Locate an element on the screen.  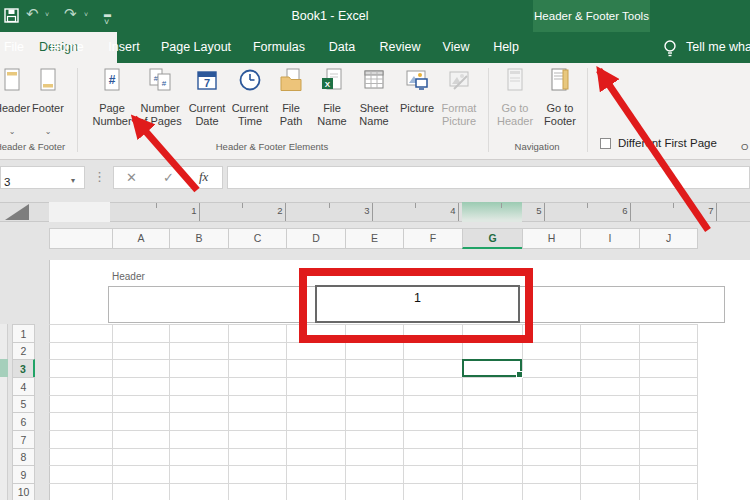
row-header-8: 8 is located at coordinates (24, 457).